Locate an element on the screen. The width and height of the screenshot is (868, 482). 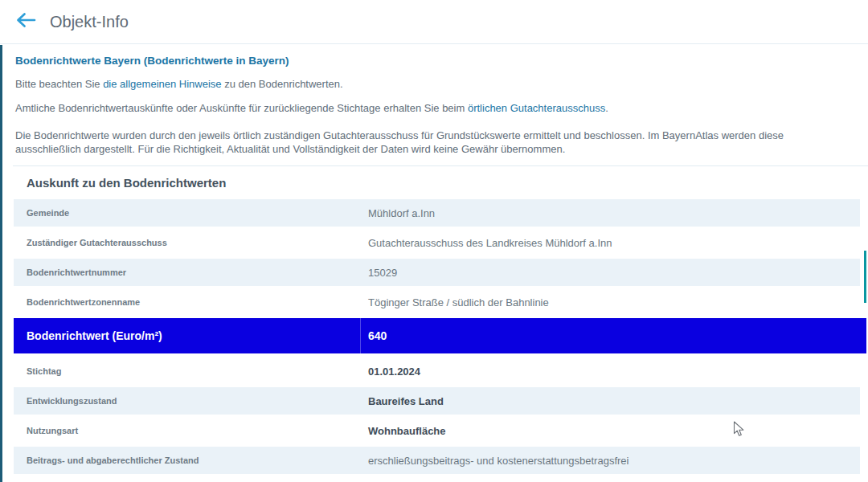
row-label: Bodenrichtwertnummer is located at coordinates (198, 272).